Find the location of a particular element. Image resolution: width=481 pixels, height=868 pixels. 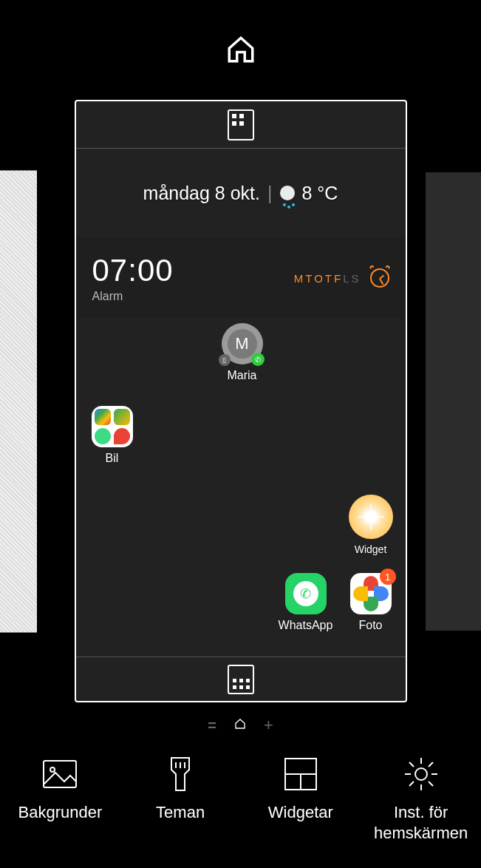

alarm-label: Alarm is located at coordinates (133, 296).